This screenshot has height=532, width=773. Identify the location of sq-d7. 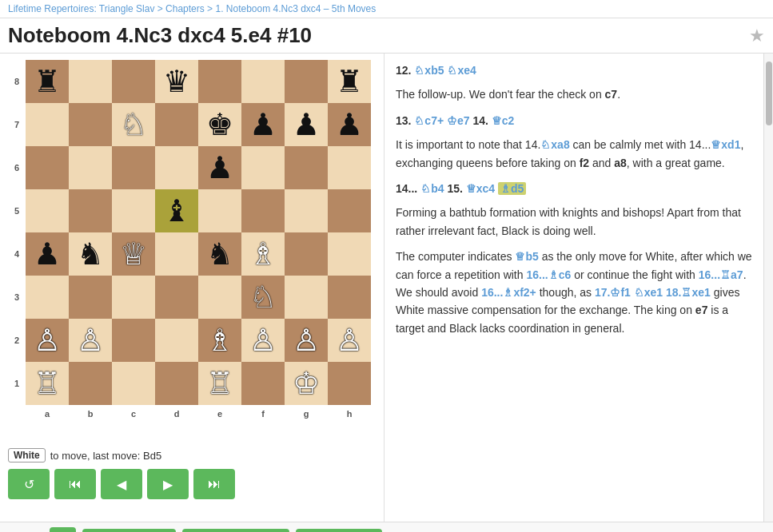
(177, 125).